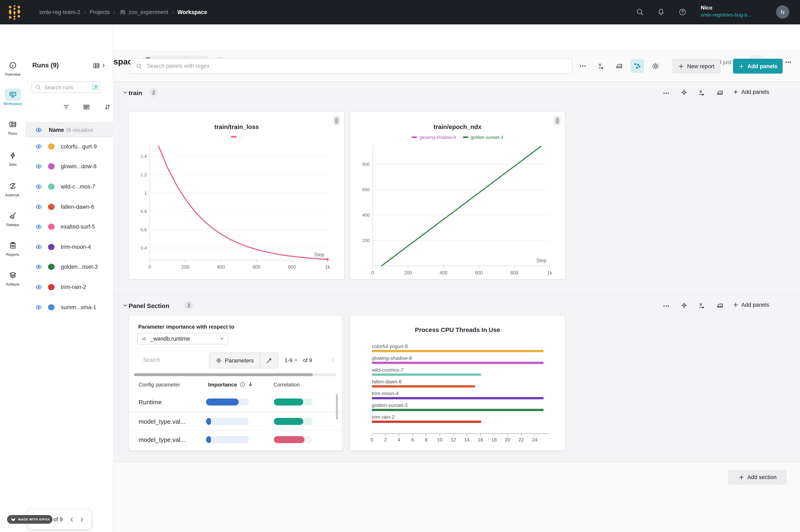 This screenshot has height=532, width=800. I want to click on run-name: trim-moon-4, so click(76, 247).